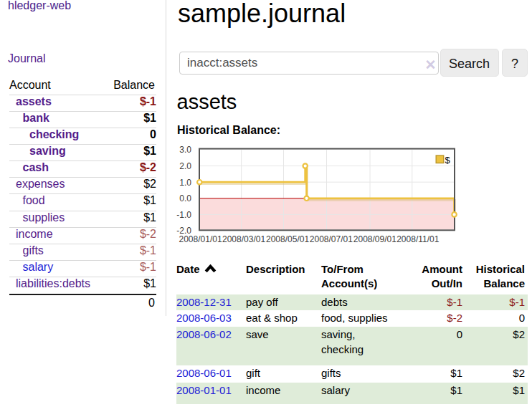  I want to click on svg-text: 2008/11/01, so click(417, 239).